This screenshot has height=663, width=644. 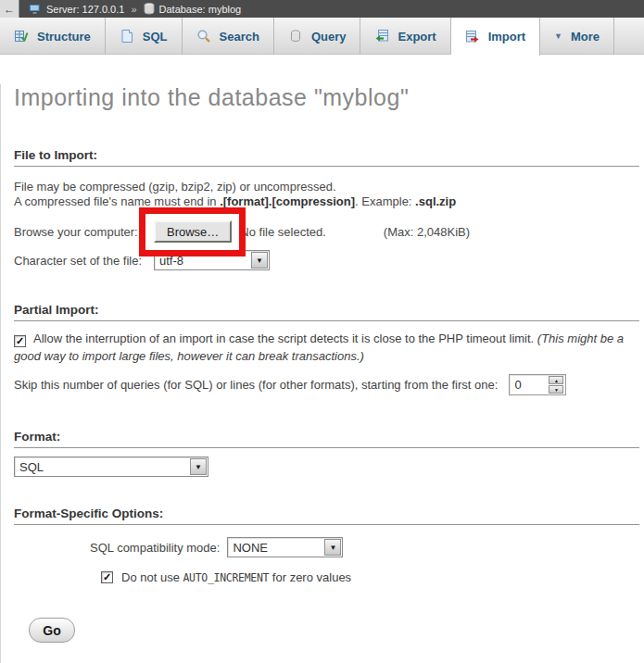 I want to click on charset-select: utf-8 ▼, so click(x=211, y=260).